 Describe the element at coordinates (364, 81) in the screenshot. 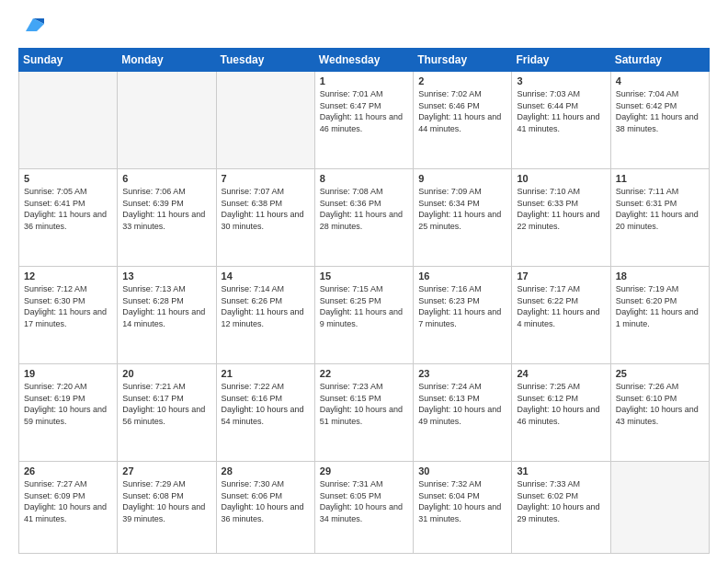

I see `day-number: 1` at that location.